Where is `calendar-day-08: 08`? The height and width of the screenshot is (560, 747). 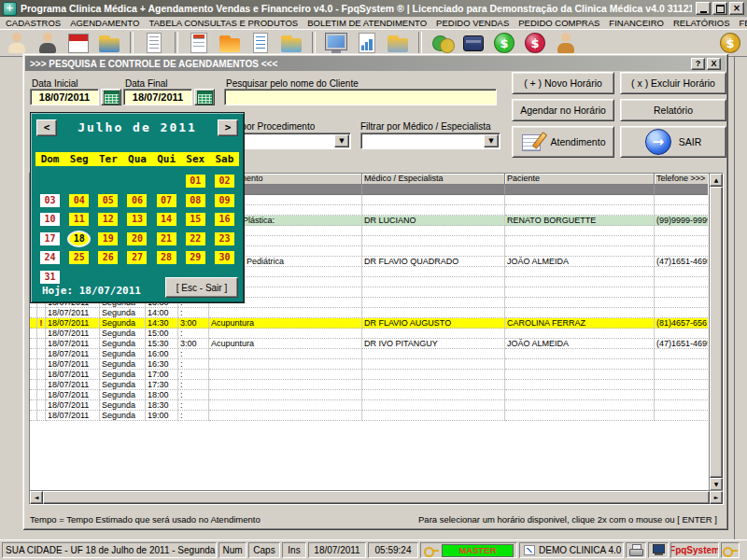
calendar-day-08: 08 is located at coordinates (196, 201).